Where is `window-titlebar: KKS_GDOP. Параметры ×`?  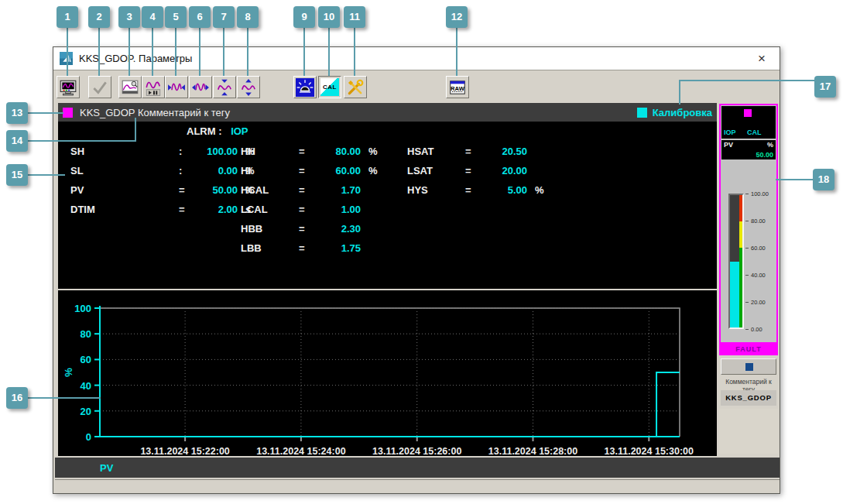
window-titlebar: KKS_GDOP. Параметры × is located at coordinates (416, 59).